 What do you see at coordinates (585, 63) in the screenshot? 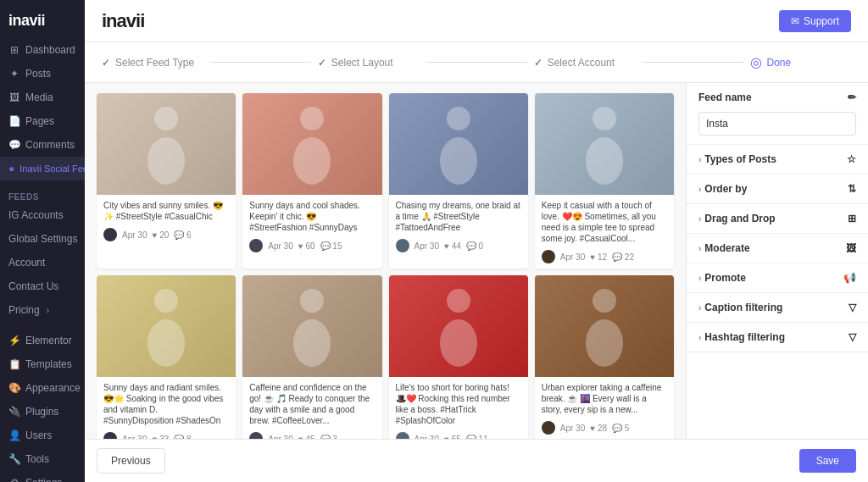
I see `wizard-step-account: ✓ Select Account` at bounding box center [585, 63].